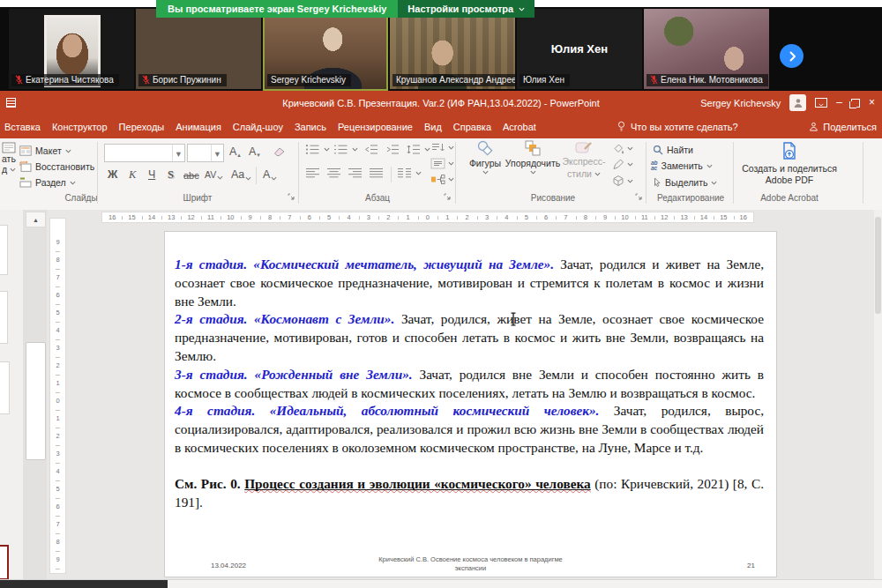  I want to click on increase-indent-icon, so click(392, 150).